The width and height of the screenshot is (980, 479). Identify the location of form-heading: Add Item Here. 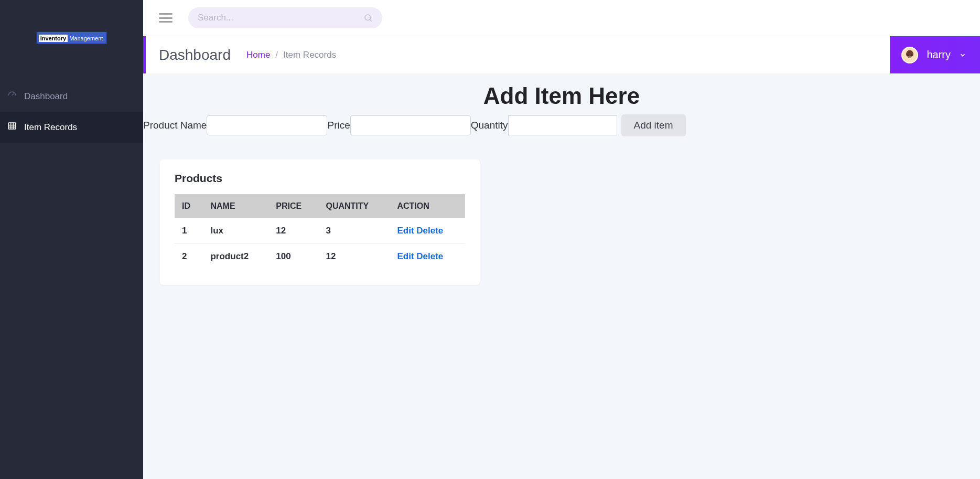
(562, 94).